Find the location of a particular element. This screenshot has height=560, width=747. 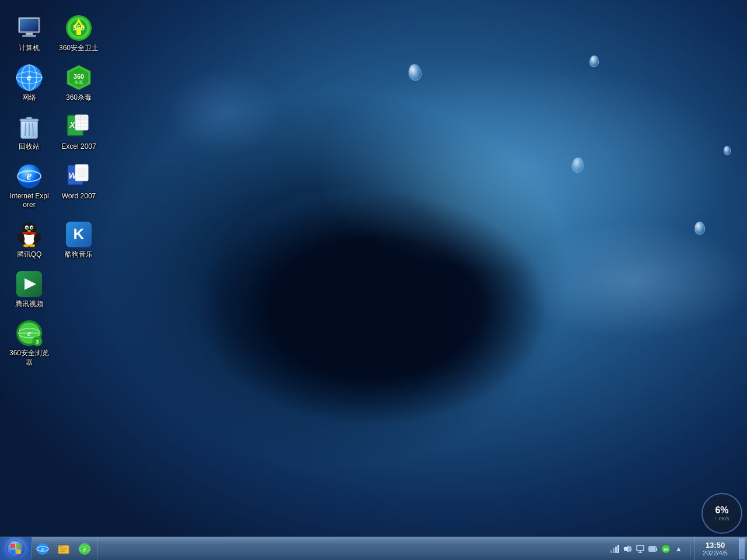

360safe-icon-img: 360 is located at coordinates (79, 28).